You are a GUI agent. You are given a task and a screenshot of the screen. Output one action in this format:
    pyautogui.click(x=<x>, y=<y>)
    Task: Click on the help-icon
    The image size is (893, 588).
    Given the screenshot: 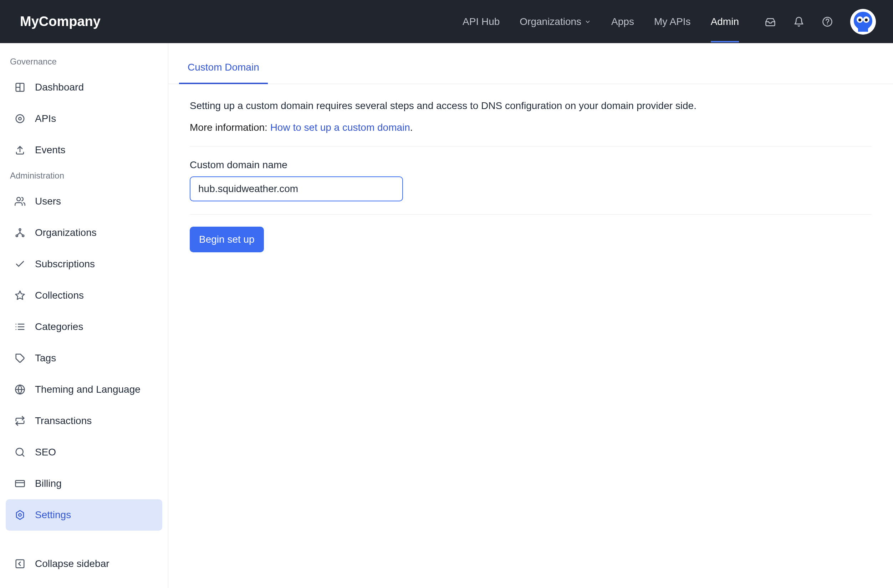 What is the action you would take?
    pyautogui.click(x=827, y=22)
    